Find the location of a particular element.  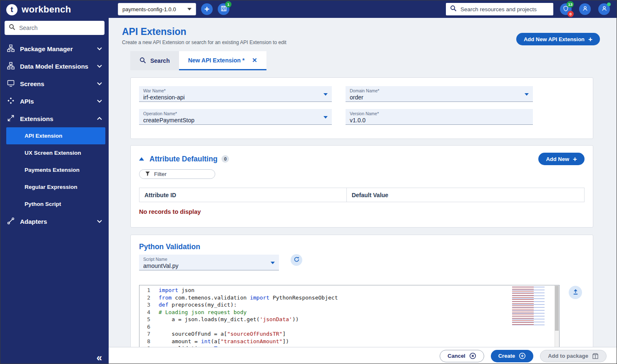

sidebar-item-package-manager: Package Manager is located at coordinates (55, 49).